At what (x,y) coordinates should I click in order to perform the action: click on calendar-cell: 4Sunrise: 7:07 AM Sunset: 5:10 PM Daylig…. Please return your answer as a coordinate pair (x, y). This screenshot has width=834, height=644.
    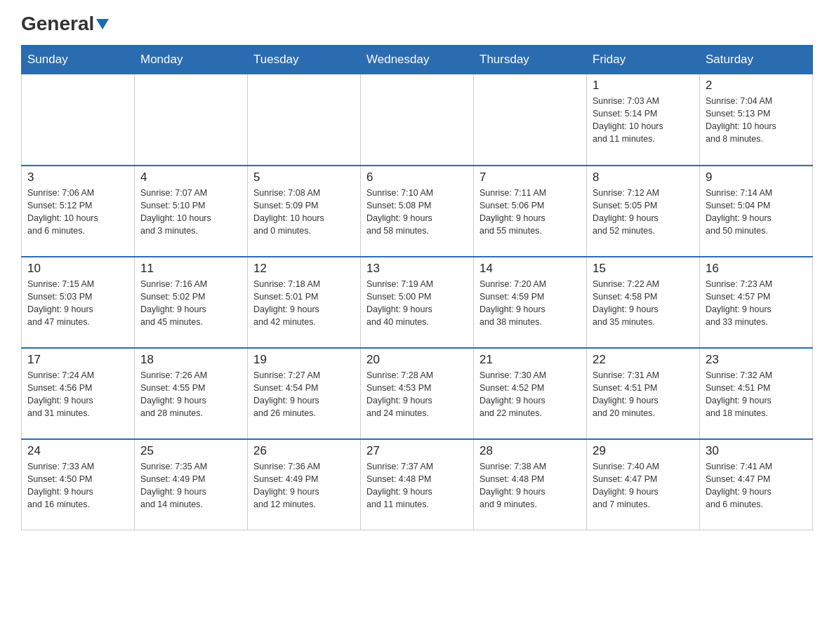
    Looking at the image, I should click on (191, 211).